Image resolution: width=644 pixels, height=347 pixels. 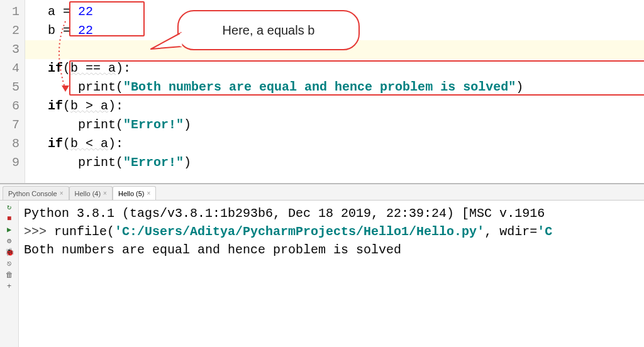 I want to click on line-number: 5, so click(x=10, y=87).